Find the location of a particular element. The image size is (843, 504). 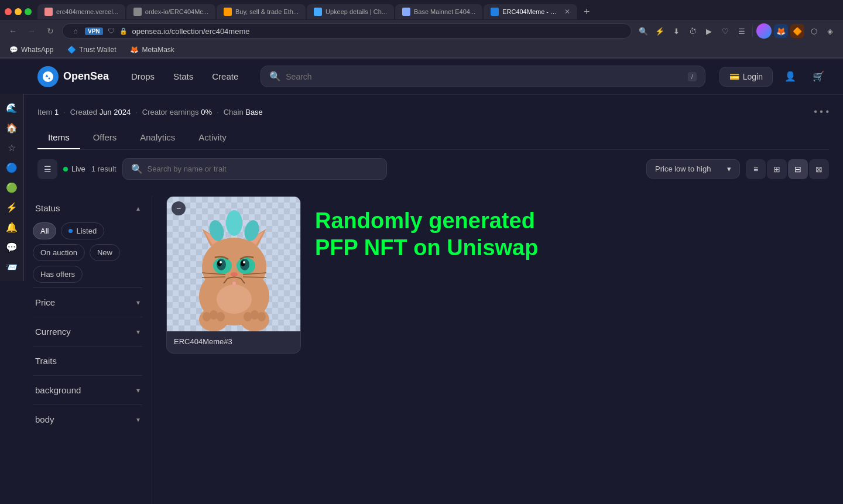

grid-md-view-btn: ⊟ is located at coordinates (798, 169).